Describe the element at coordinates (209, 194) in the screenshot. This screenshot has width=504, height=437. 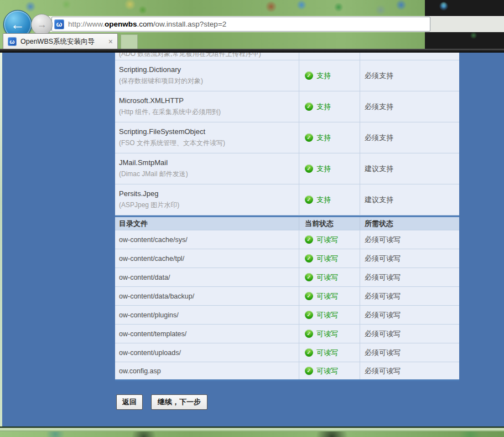
I see `component-name: Persits.Jpeg` at that location.